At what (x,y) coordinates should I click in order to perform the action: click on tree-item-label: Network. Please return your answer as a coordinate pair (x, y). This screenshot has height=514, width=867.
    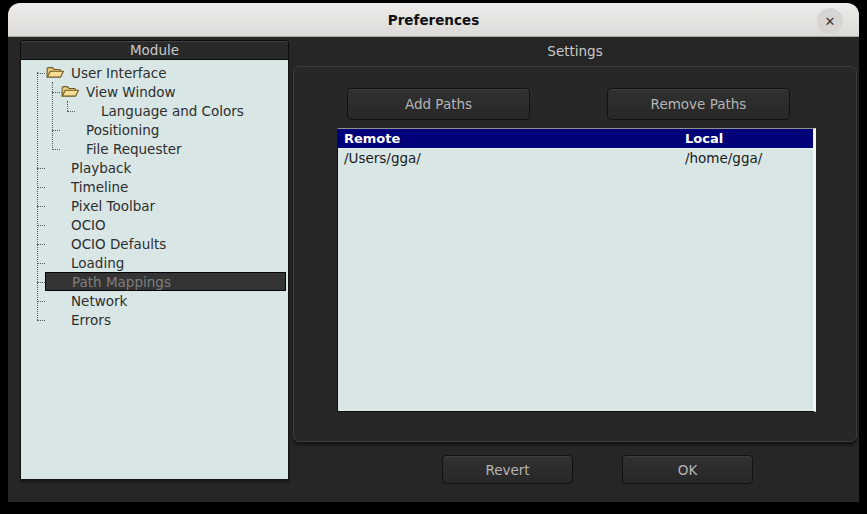
    Looking at the image, I should click on (99, 301).